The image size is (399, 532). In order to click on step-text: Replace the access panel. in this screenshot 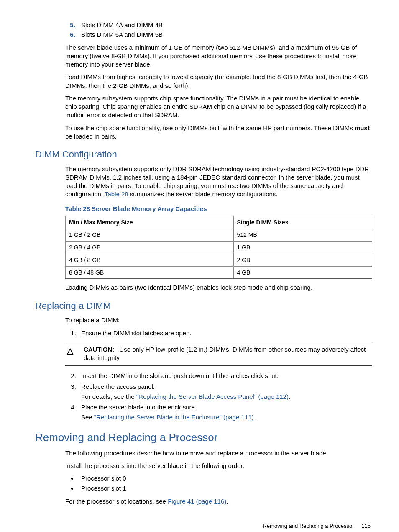, I will do `click(118, 387)`.